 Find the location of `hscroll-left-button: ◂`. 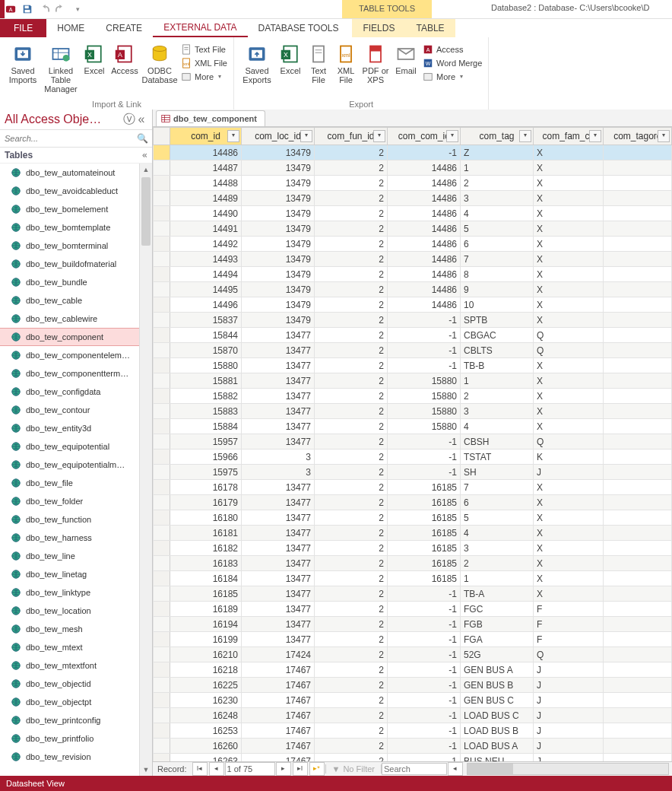

hscroll-left-button: ◂ is located at coordinates (455, 769).